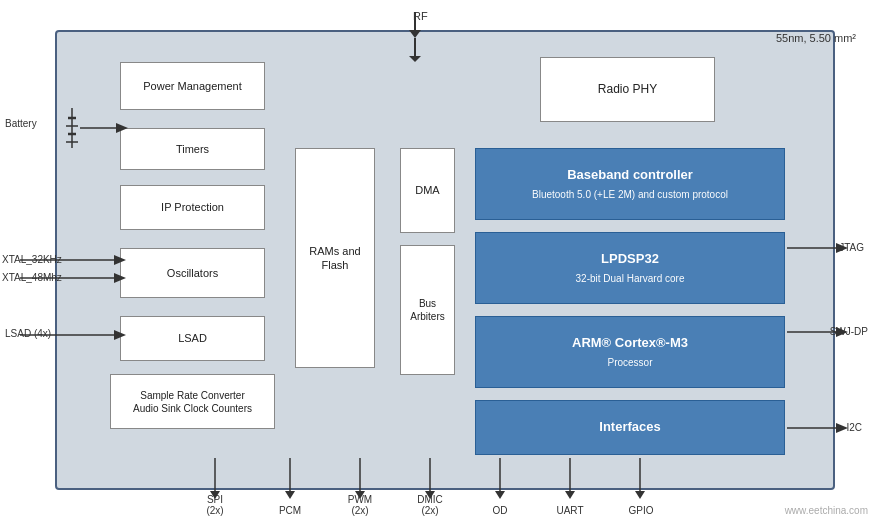 The height and width of the screenshot is (524, 876). What do you see at coordinates (192, 402) in the screenshot?
I see `sample-rate-box: Sample Rate Converter Audio Sink Clock C…` at bounding box center [192, 402].